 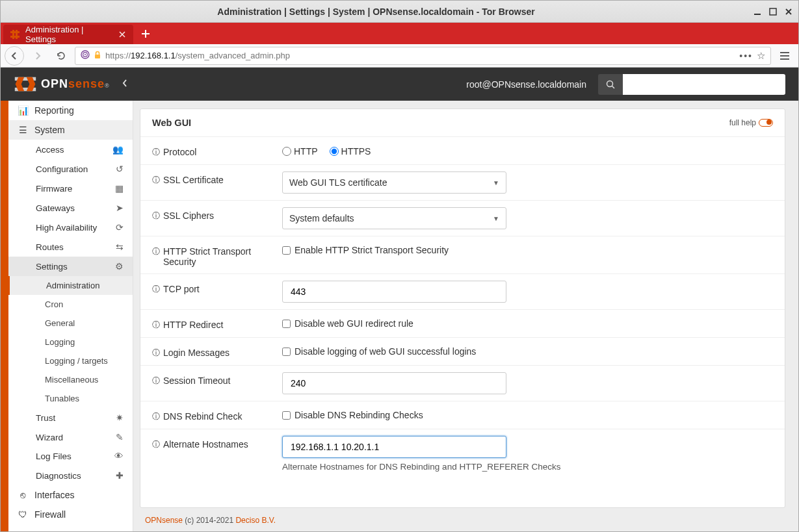 I want to click on window-titlebar: Administration | Settings | System | OPN…, so click(x=399, y=12).